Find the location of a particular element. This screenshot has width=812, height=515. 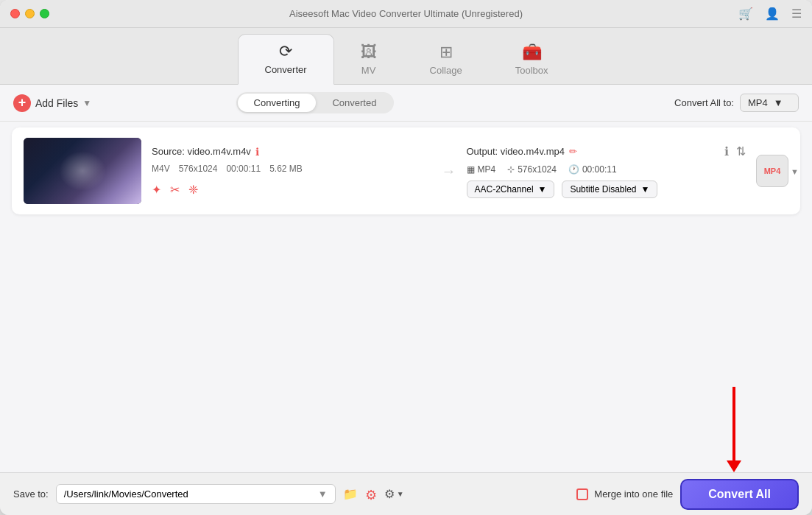

file-duration: 00:00:11 is located at coordinates (243, 169).